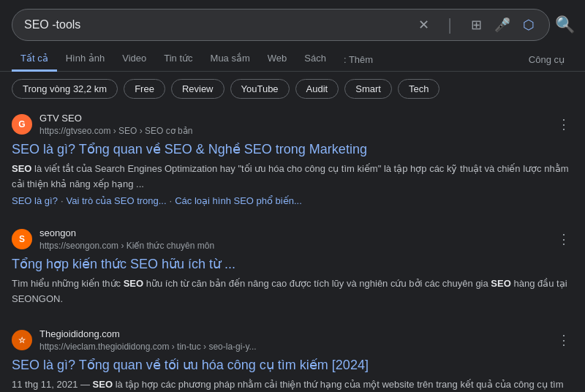 This screenshot has width=585, height=392. Describe the element at coordinates (292, 20) in the screenshot. I see `search-bar-container: SEO -tools ✕ | ⊞ 🎤 ⬡ 🔍` at that location.